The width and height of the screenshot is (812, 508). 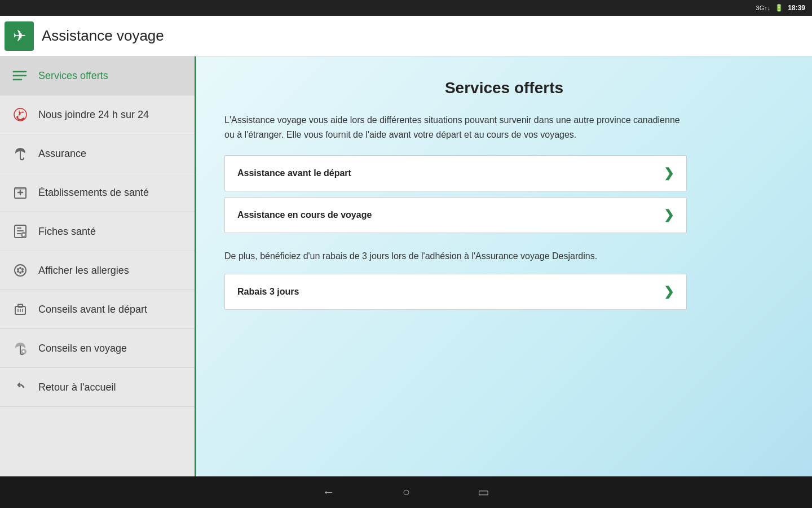 I want to click on hospital-icon, so click(x=20, y=192).